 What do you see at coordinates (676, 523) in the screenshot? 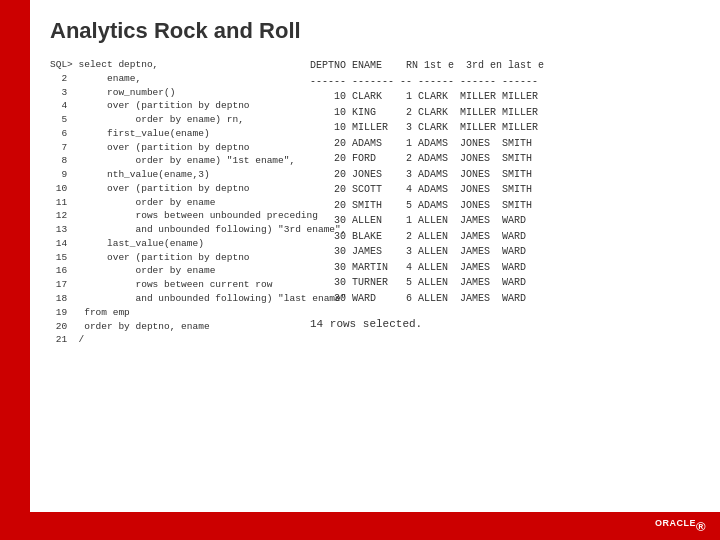
I see `oracle-logo-text: ORACLE` at bounding box center [676, 523].